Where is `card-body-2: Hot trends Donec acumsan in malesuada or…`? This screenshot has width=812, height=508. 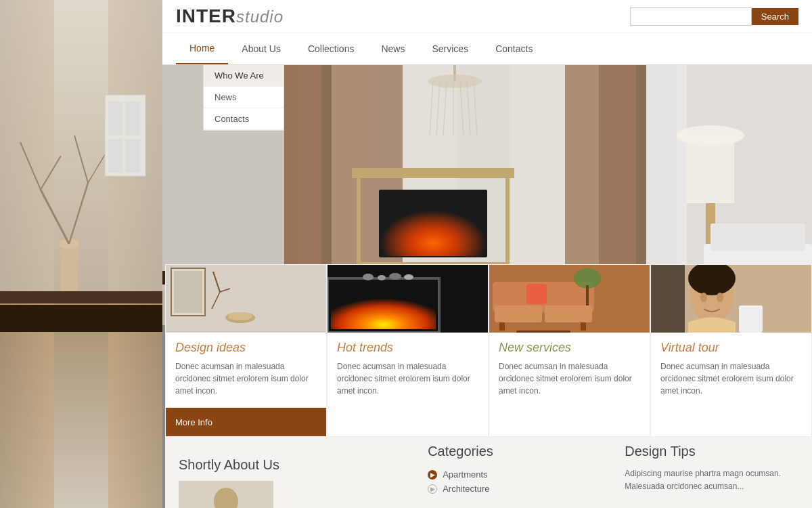
card-body-2: Hot trends Donec acumsan in malesuada or… is located at coordinates (407, 370).